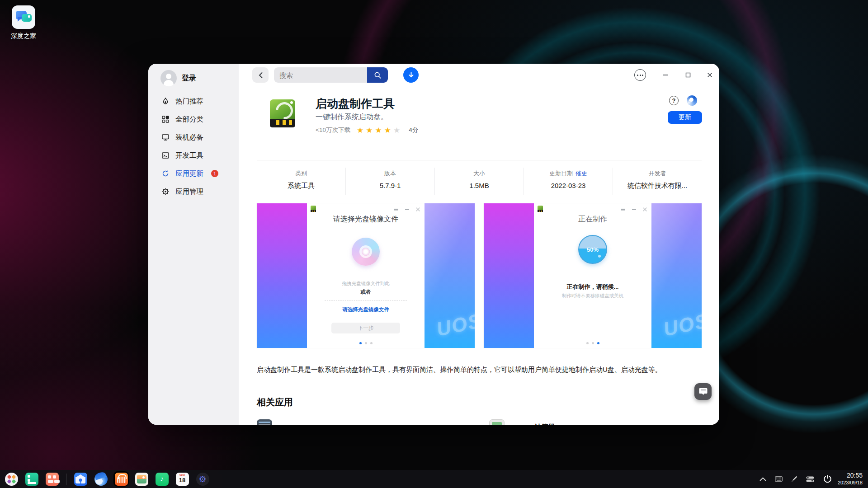  Describe the element at coordinates (665, 75) in the screenshot. I see `minimize-button` at that location.